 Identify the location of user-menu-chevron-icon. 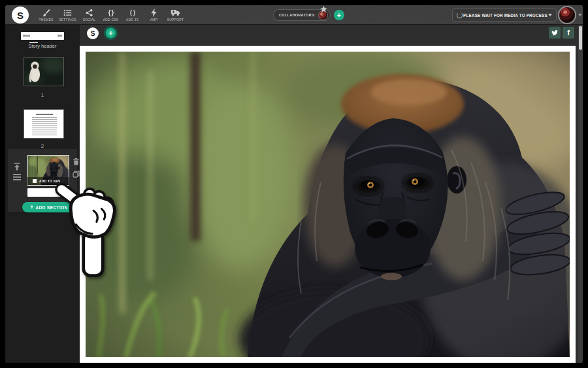
(580, 15).